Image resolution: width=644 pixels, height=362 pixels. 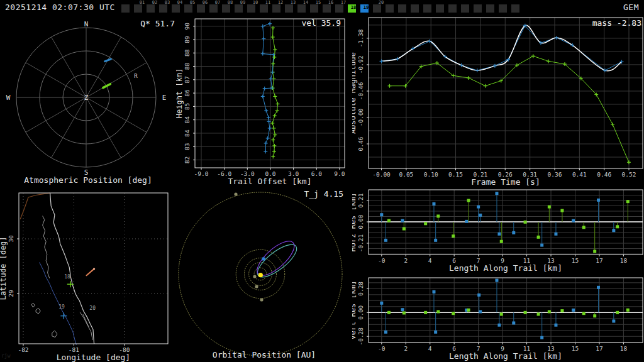 I want to click on orbit-panel: T_j 4.15 Orbital Position [AU], so click(x=264, y=274).